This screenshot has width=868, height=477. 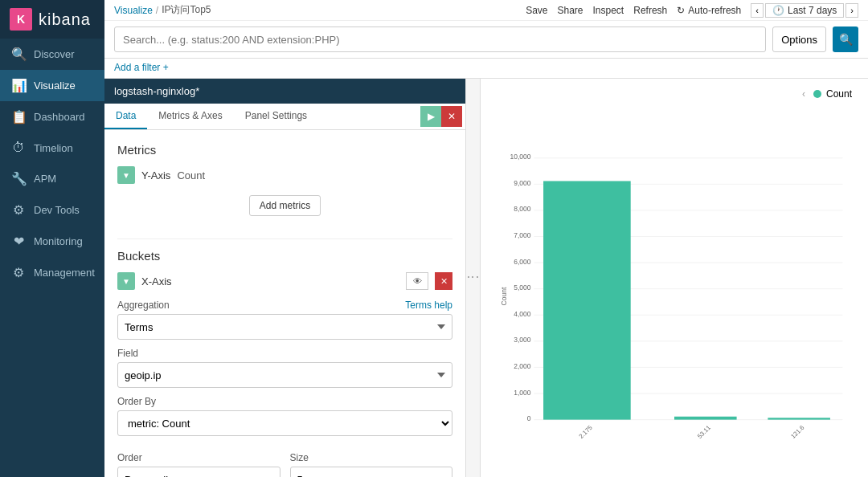 I want to click on time-nav-prev: ‹, so click(x=757, y=10).